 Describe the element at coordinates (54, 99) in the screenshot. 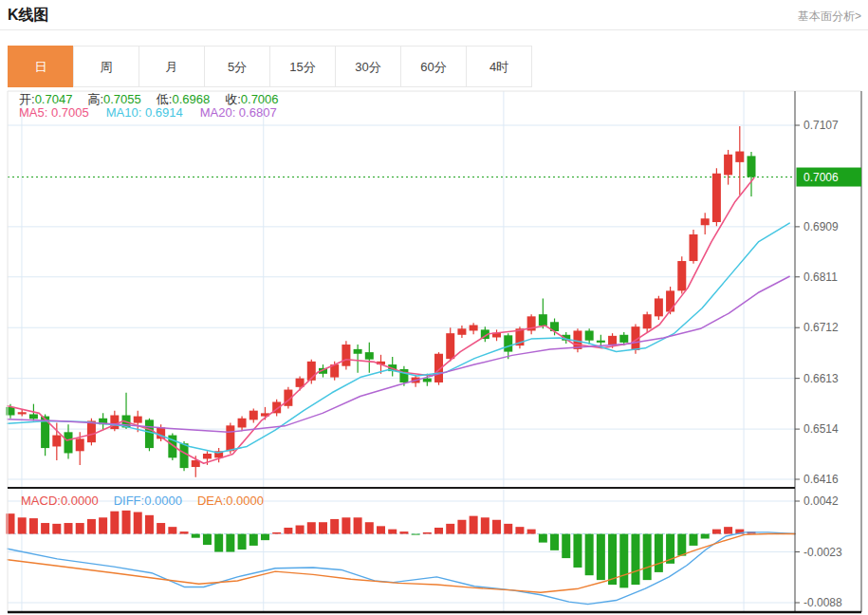

I see `open-value: 0.7047` at that location.